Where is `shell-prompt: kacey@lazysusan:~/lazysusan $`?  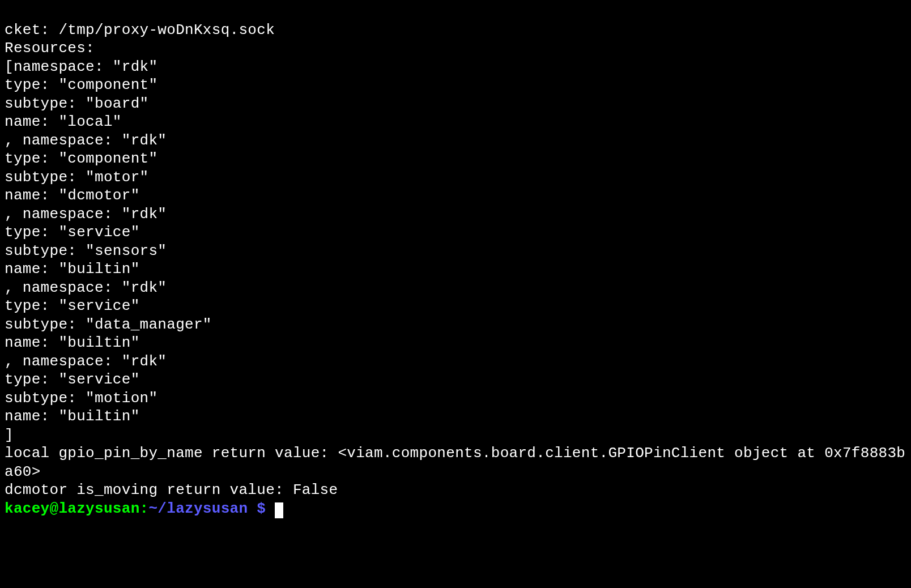
shell-prompt: kacey@lazysusan:~/lazysusan $ is located at coordinates (139, 509).